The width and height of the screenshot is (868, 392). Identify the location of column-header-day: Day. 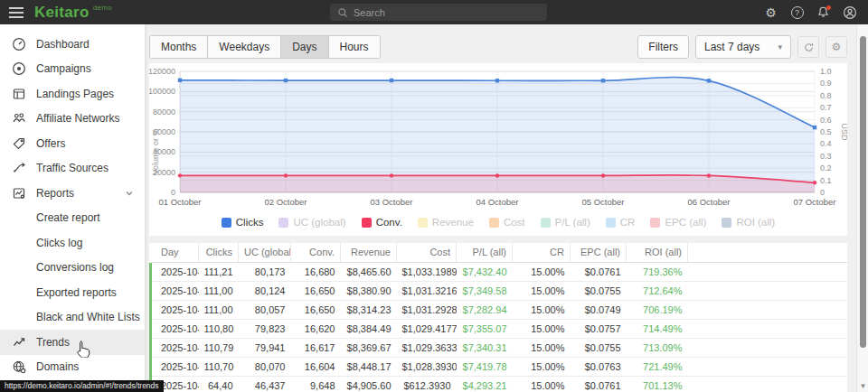
(175, 253).